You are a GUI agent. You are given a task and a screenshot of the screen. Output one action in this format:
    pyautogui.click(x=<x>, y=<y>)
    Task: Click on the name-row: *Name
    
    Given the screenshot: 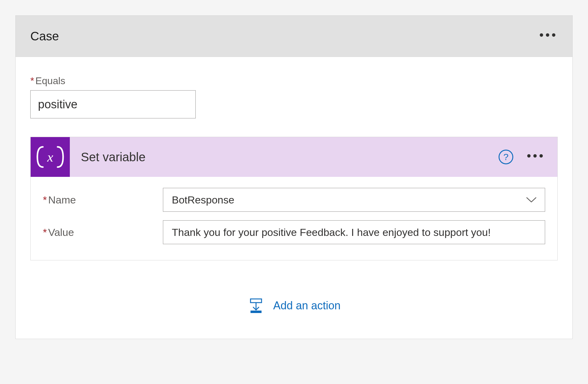 What is the action you would take?
    pyautogui.click(x=294, y=200)
    